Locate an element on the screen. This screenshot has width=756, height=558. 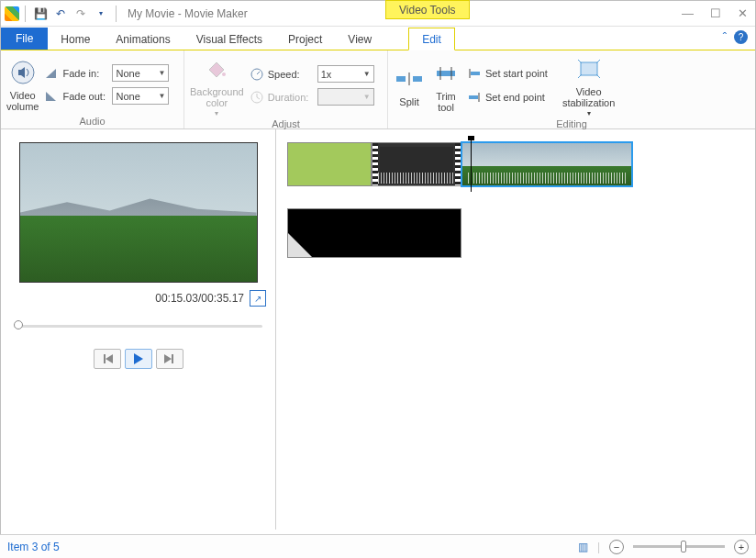
tab-view: View is located at coordinates (360, 39).